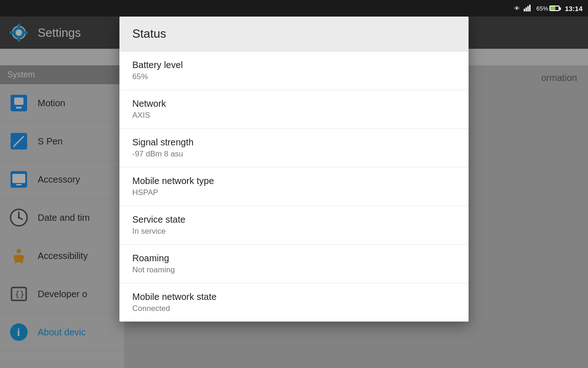 Image resolution: width=588 pixels, height=368 pixels. Describe the element at coordinates (294, 225) in the screenshot. I see `dialog-item-service-state: Service state In service` at that location.